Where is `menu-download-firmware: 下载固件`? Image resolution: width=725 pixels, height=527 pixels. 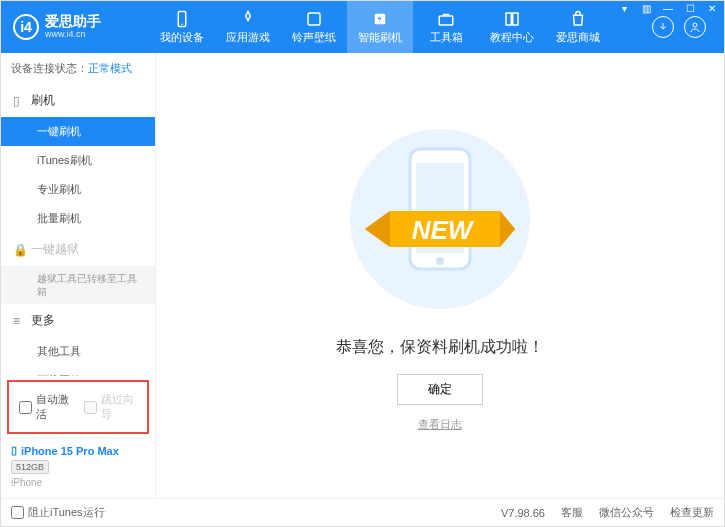
menu-download-firmware: 下载固件 is located at coordinates (78, 371).